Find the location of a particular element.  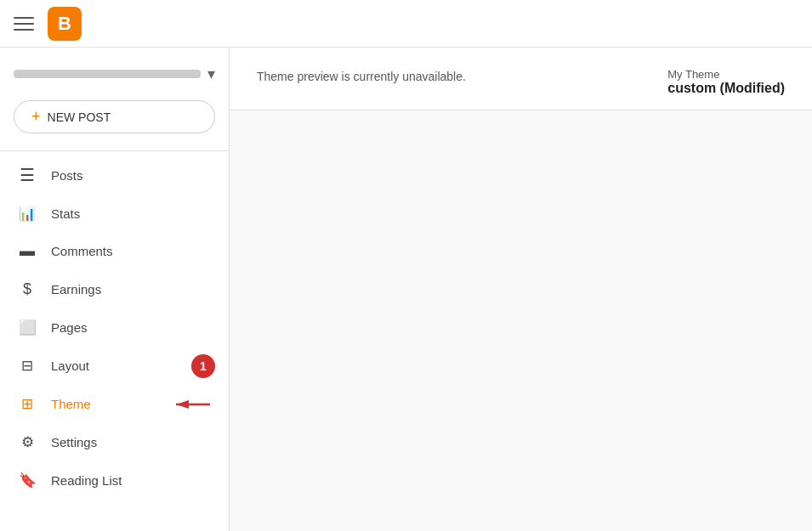

sidebar-item-label: Theme is located at coordinates (100, 404).